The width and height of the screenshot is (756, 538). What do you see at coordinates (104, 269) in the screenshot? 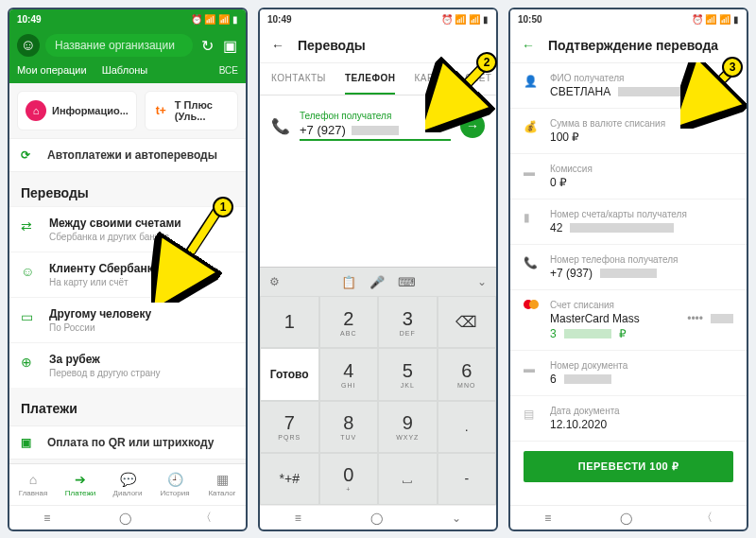
I see `list-item-title: Клиенту Сбербанка` at bounding box center [104, 269].